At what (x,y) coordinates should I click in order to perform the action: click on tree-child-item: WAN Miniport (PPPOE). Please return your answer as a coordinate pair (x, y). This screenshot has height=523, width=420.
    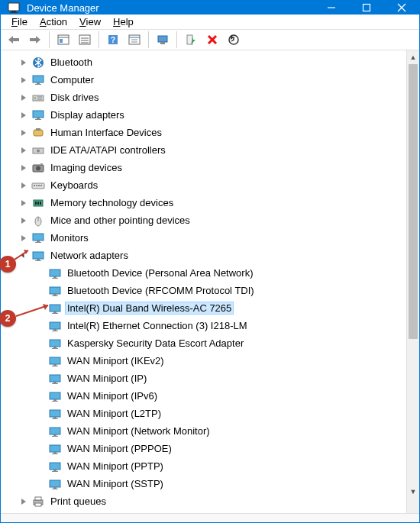
    Looking at the image, I should click on (214, 449).